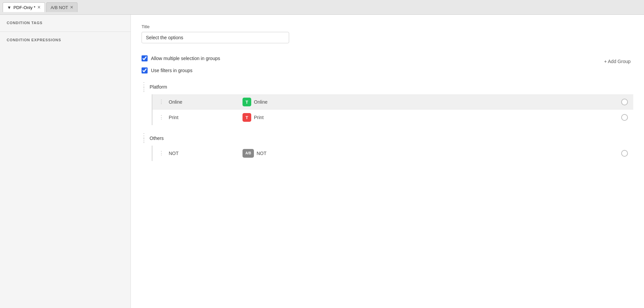  Describe the element at coordinates (181, 61) in the screenshot. I see `checkboxes-col: Allow multiple selection in groups Use f…` at that location.